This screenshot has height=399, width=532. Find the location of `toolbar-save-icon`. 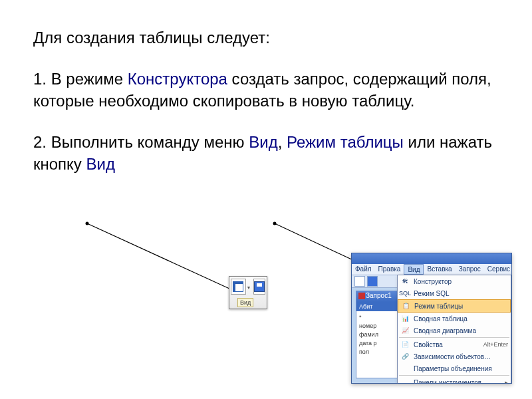

toolbar-save-icon is located at coordinates (372, 281).